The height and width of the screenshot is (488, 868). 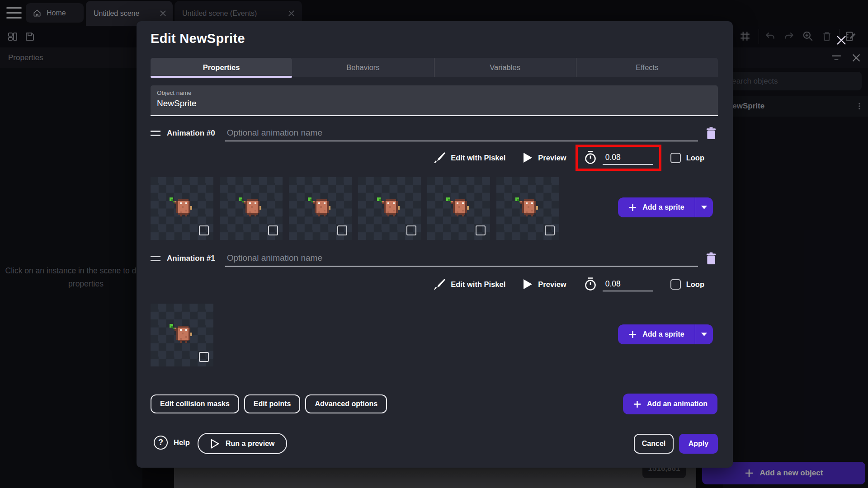 What do you see at coordinates (462, 133) in the screenshot?
I see `animation-0-name-input` at bounding box center [462, 133].